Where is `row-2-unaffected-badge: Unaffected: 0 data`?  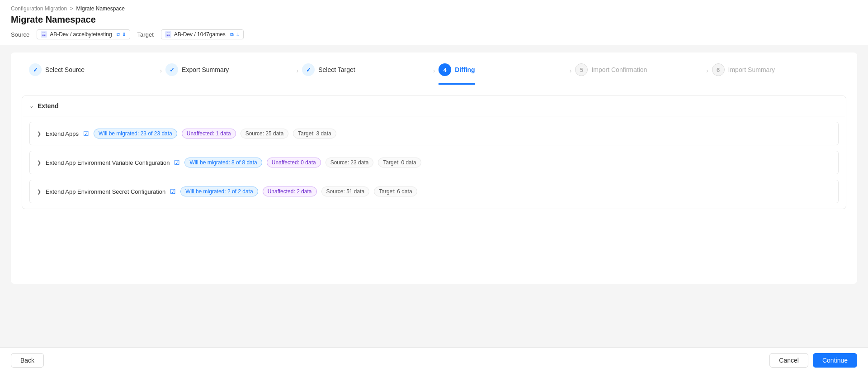
row-2-unaffected-badge: Unaffected: 0 data is located at coordinates (294, 163).